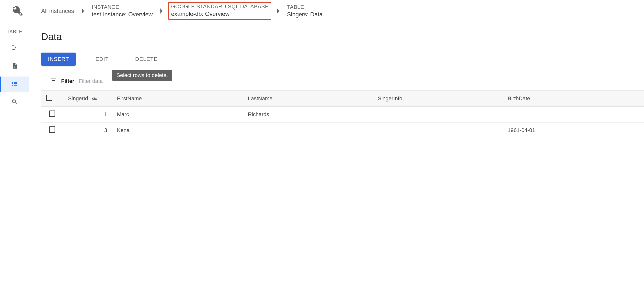 The height and width of the screenshot is (289, 644). Describe the element at coordinates (14, 102) in the screenshot. I see `search-icon` at that location.